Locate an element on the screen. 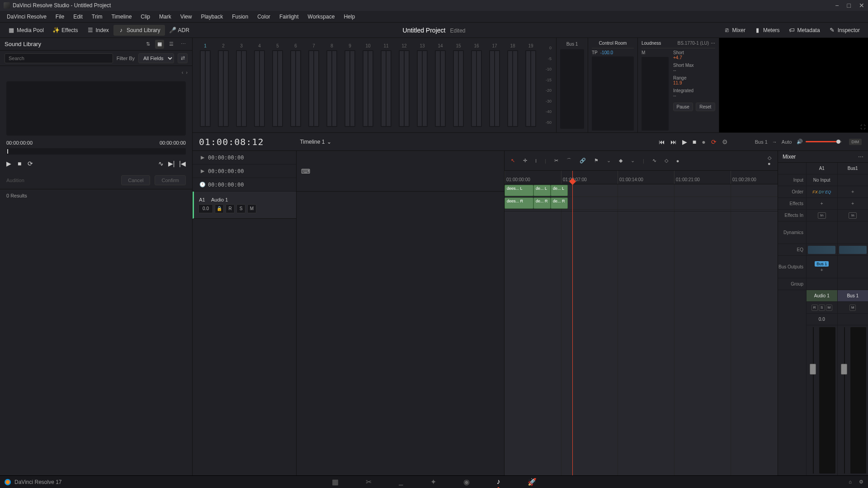 The height and width of the screenshot is (488, 868). meter-track-10: 10 is located at coordinates (368, 85).